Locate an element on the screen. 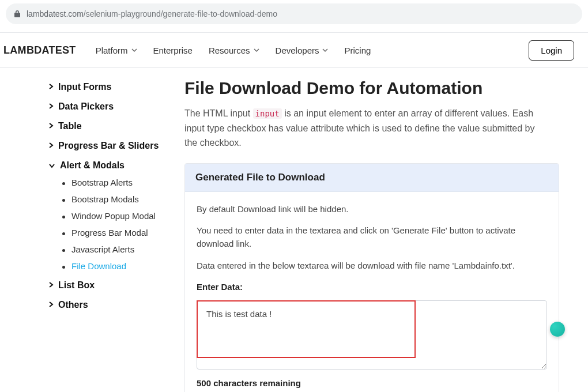  sidebar-item-input-forms: Input Forms is located at coordinates (116, 87).